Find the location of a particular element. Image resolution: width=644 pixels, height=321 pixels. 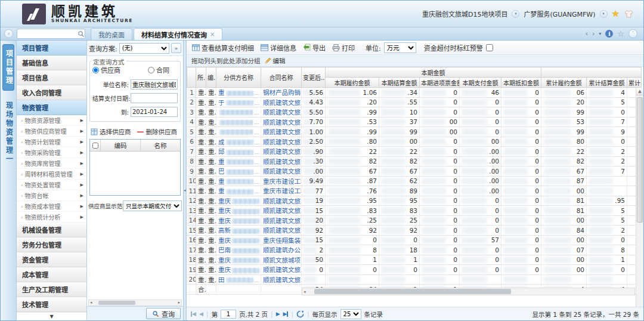

supplier-cell: 田... is located at coordinates (239, 279).